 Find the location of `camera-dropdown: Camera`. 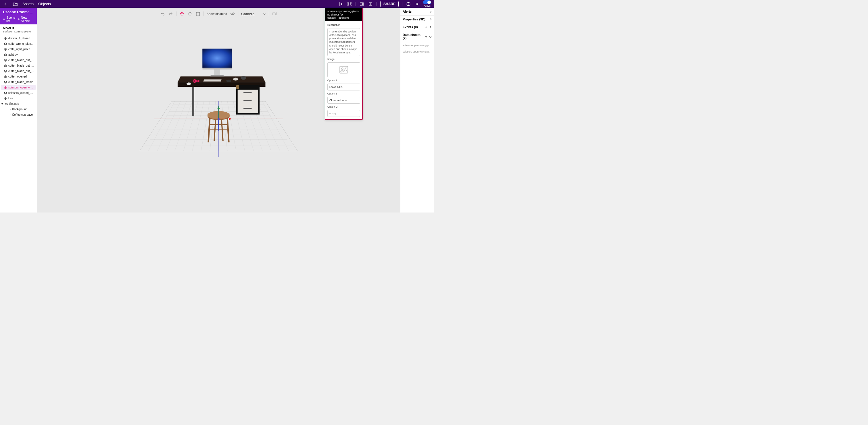

camera-dropdown: Camera is located at coordinates (253, 14).